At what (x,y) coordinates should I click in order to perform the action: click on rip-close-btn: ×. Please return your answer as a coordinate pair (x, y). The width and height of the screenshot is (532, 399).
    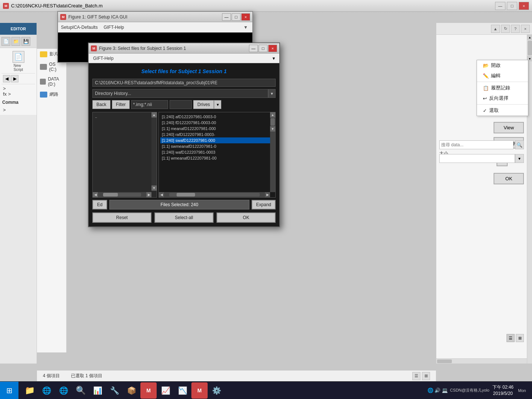
    Looking at the image, I should click on (525, 29).